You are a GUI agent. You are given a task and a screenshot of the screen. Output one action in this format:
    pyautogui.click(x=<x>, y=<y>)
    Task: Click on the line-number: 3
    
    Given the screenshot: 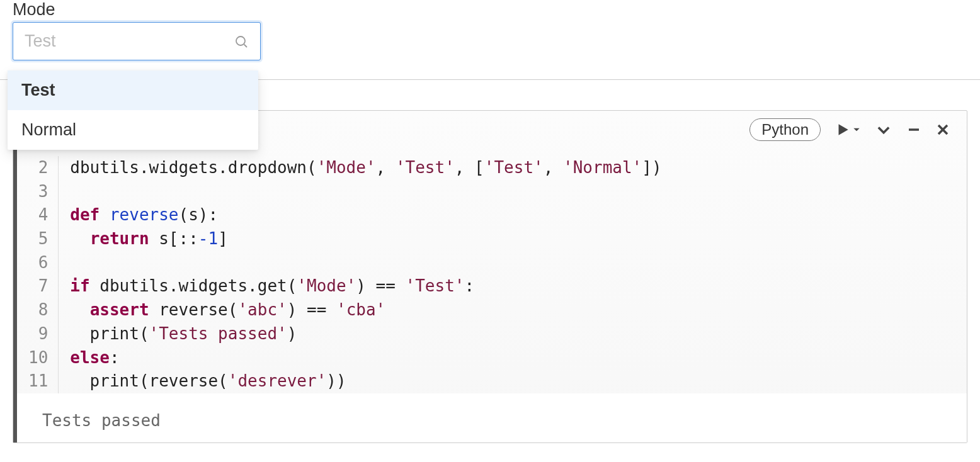 What is the action you would take?
    pyautogui.click(x=38, y=192)
    